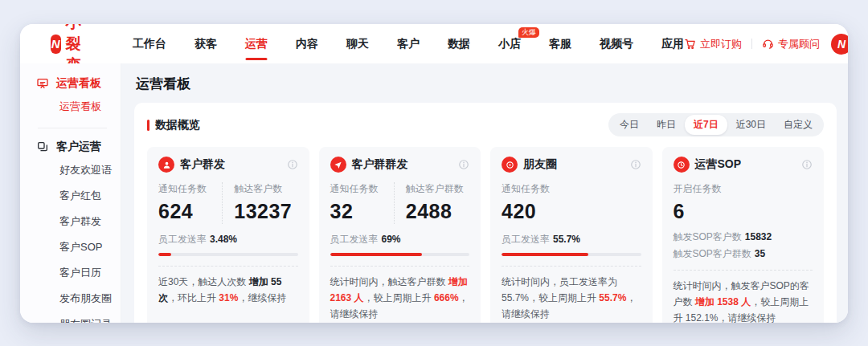 Image resolution: width=868 pixels, height=346 pixels. What do you see at coordinates (190, 203) in the screenshot?
I see `metric: 通知任务数 624` at bounding box center [190, 203].